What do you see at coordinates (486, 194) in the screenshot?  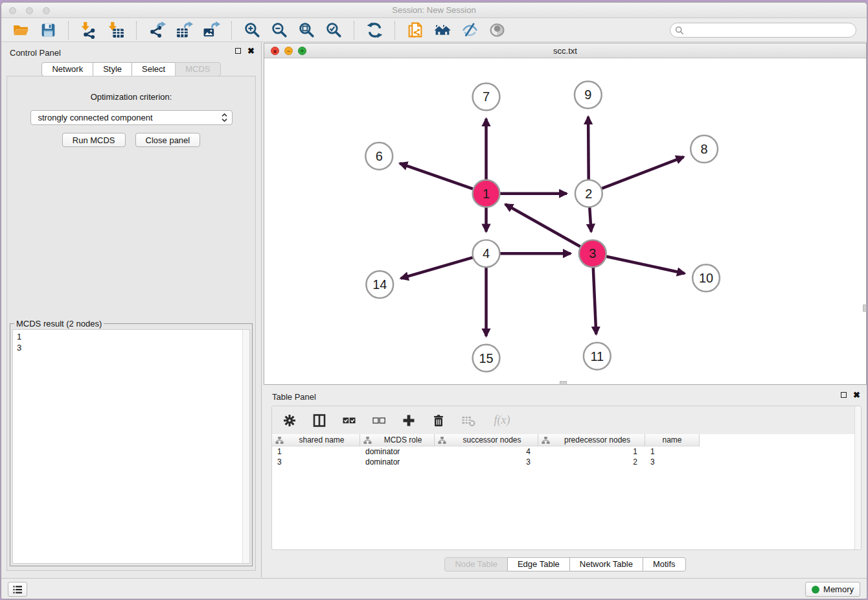 I see `svg-text: 1` at bounding box center [486, 194].